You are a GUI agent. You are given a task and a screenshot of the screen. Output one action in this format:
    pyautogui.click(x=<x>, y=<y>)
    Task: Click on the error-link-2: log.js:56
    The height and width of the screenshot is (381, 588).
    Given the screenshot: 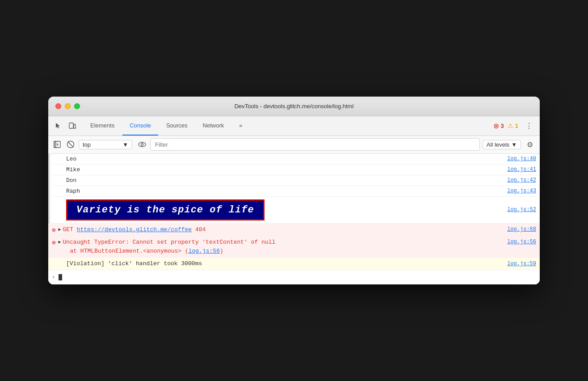 What is the action you would take?
    pyautogui.click(x=204, y=251)
    